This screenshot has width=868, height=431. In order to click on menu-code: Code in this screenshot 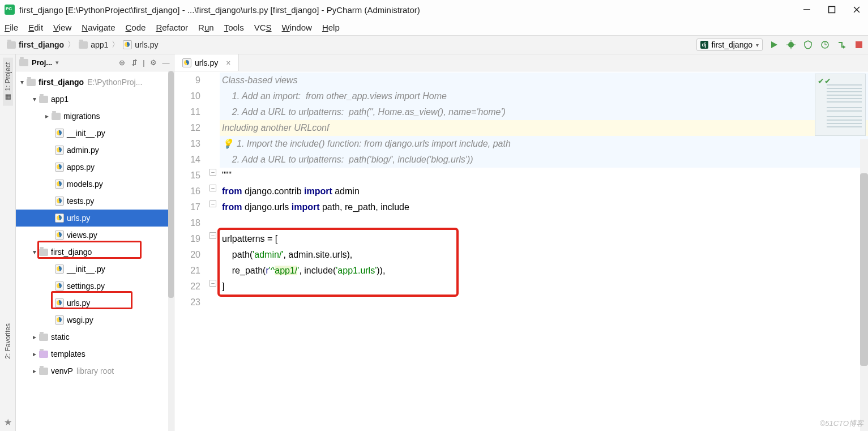, I will do `click(136, 27)`.